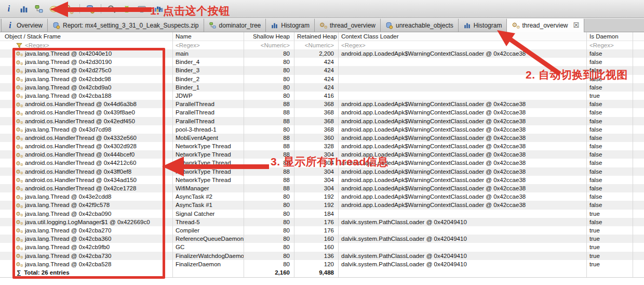 The width and height of the screenshot is (644, 285). What do you see at coordinates (329, 96) in the screenshot?
I see `cell-text: 416` at bounding box center [329, 96].